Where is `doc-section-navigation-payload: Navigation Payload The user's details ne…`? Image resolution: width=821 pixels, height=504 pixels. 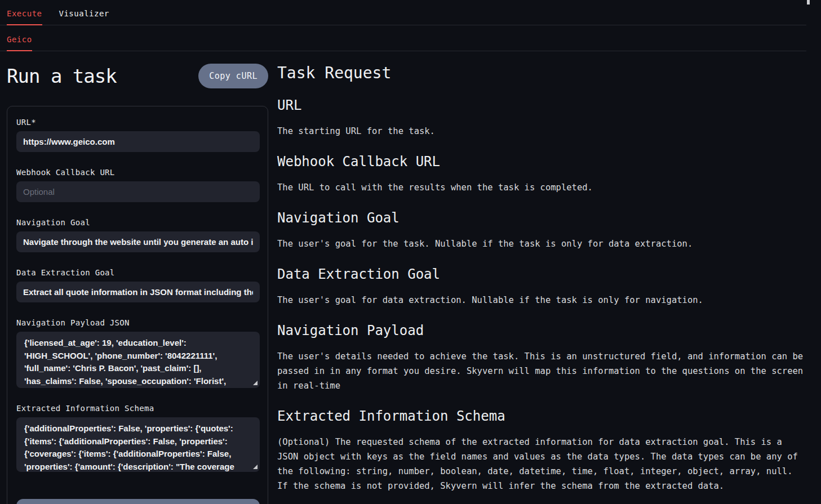
doc-section-navigation-payload: Navigation Payload The user's details ne… is located at coordinates (542, 358).